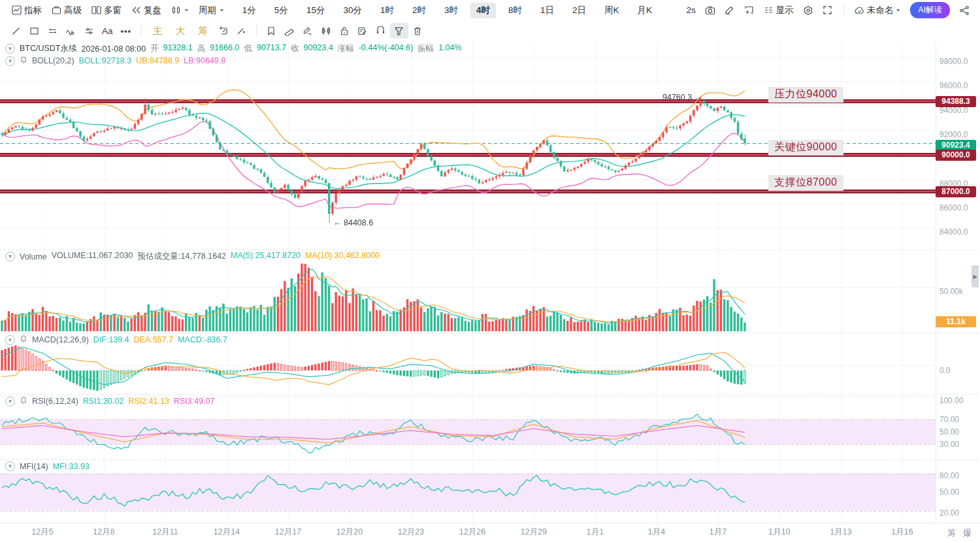 The height and width of the screenshot is (543, 980). I want to click on timeframe-8时: 8时, so click(515, 10).